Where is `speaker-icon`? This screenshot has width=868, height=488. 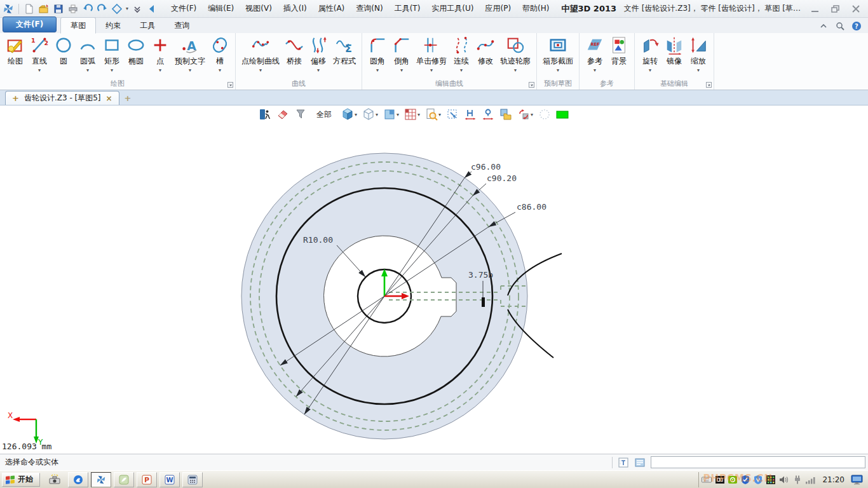 speaker-icon is located at coordinates (784, 480).